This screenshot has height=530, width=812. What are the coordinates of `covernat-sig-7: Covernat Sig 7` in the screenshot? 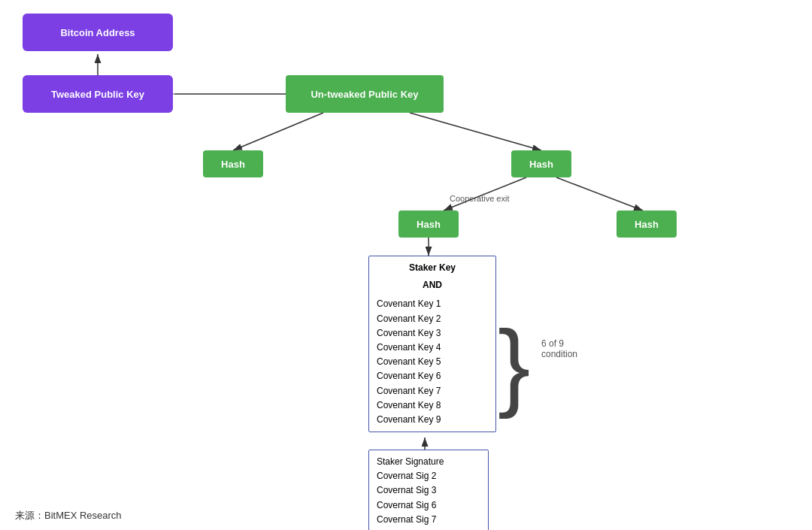 It's located at (429, 520).